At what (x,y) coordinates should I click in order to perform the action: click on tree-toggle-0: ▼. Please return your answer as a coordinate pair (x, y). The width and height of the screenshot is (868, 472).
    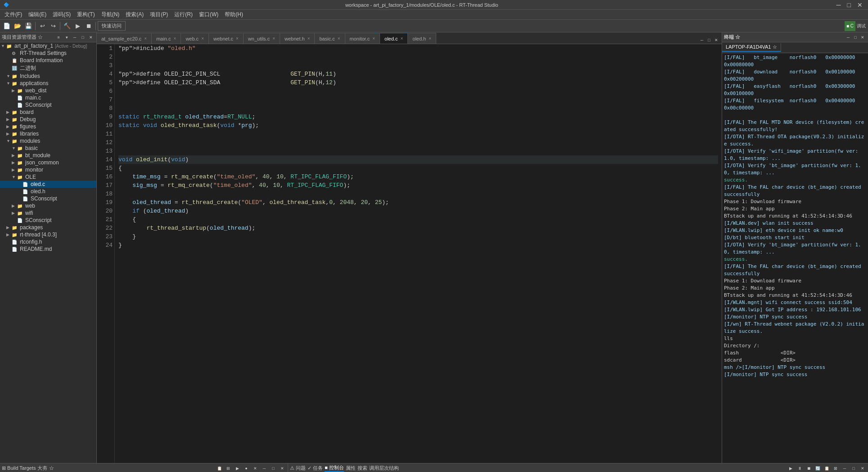
    Looking at the image, I should click on (4, 46).